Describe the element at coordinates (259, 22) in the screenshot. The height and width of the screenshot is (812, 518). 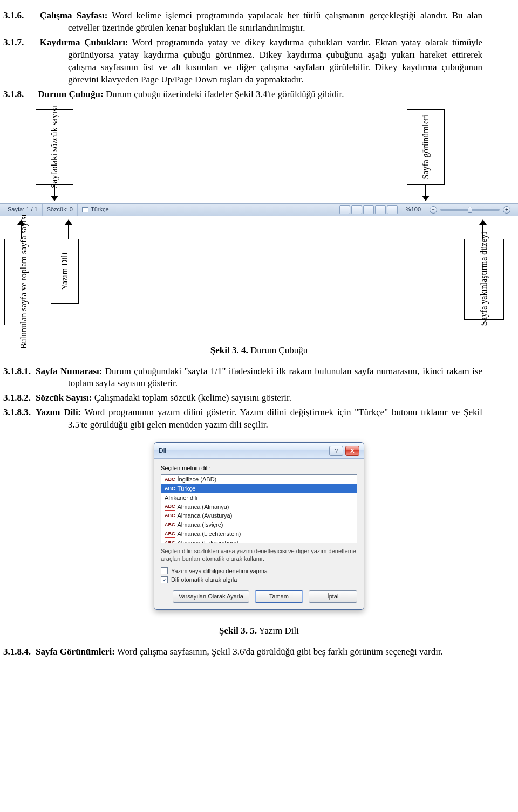
I see `section-316: 3.1.6. Çalışma Sayfası: Word kelime işle…` at that location.